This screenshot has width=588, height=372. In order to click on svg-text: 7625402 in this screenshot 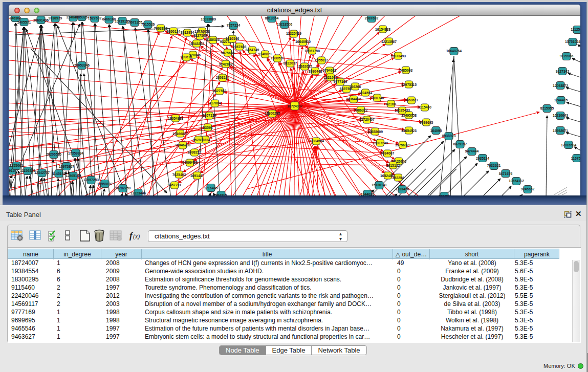, I will do `click(179, 175)`.